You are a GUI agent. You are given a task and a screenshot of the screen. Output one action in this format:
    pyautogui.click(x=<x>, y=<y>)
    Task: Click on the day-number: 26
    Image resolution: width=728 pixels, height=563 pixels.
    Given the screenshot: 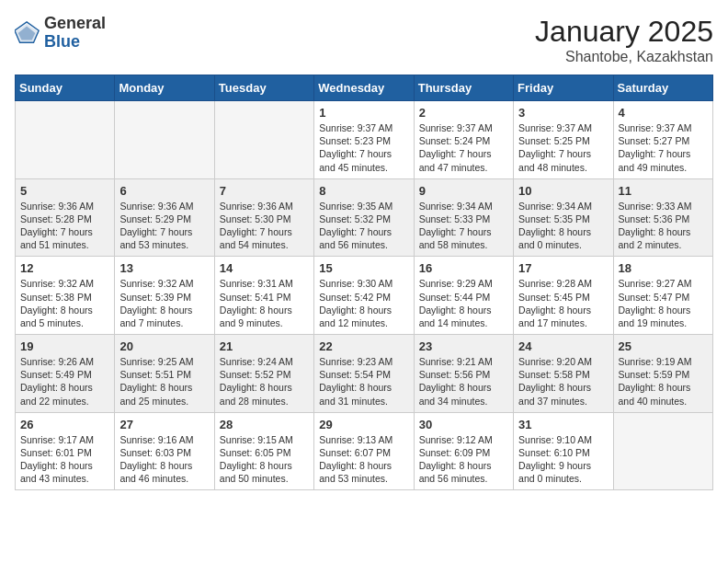 What is the action you would take?
    pyautogui.click(x=64, y=425)
    